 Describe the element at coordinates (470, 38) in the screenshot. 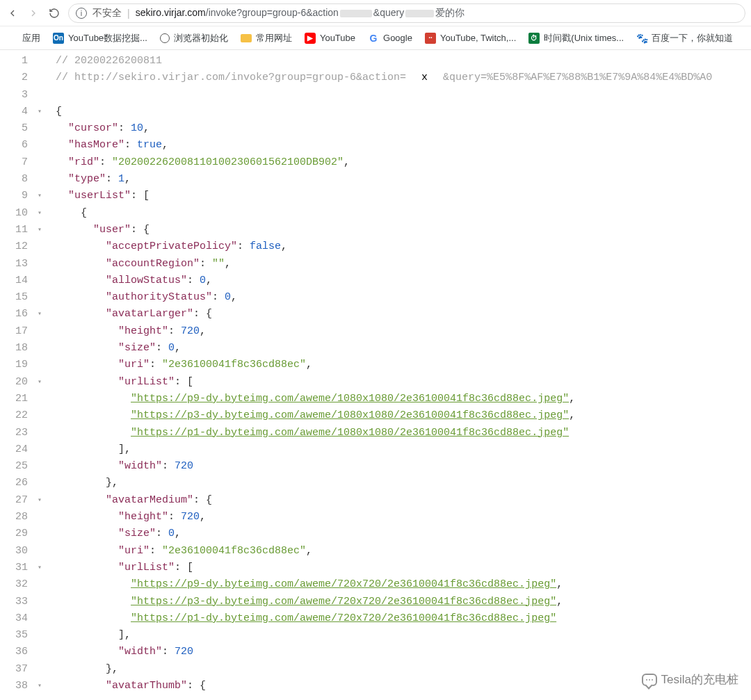

I see `bookmark-item: ∙∙ YouTube, Twitch,...` at that location.